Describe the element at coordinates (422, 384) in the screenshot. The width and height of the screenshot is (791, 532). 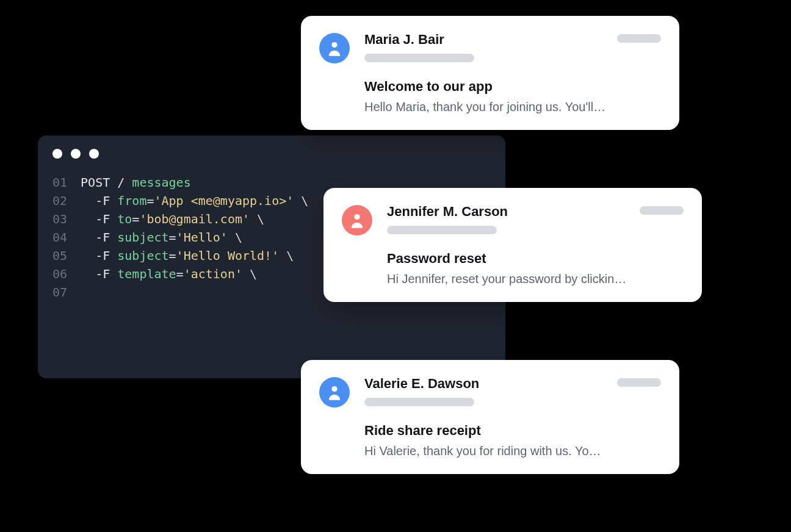
I see `sender-name: Valerie E. Dawson` at that location.